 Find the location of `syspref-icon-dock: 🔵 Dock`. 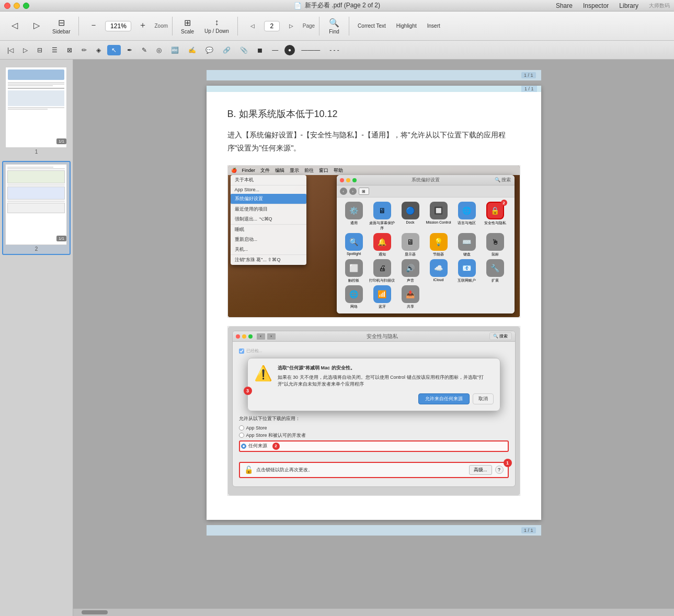

syspref-icon-dock: 🔵 Dock is located at coordinates (410, 216).